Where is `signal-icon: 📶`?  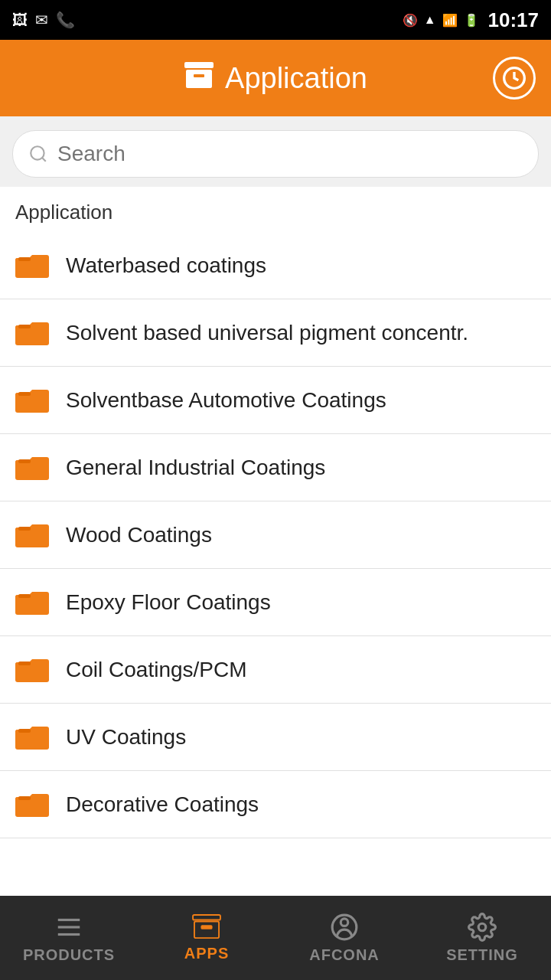 signal-icon: 📶 is located at coordinates (450, 20).